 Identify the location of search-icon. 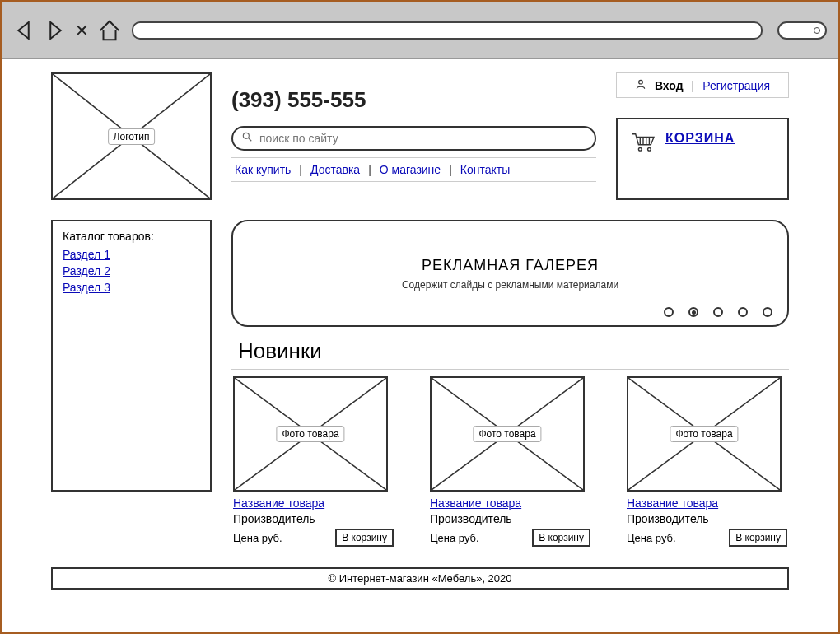
(247, 138).